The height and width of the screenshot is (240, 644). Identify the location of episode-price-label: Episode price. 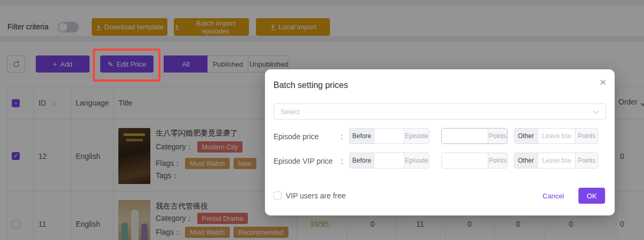
(296, 137).